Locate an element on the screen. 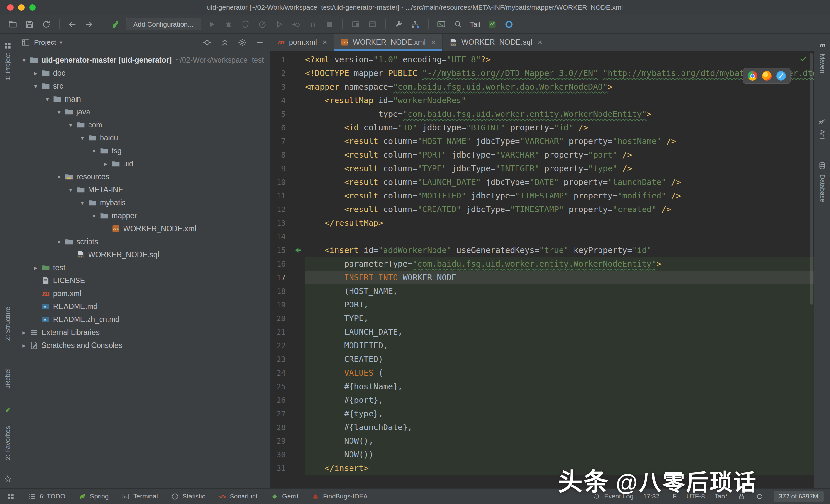  locate-file-icon is located at coordinates (207, 42).